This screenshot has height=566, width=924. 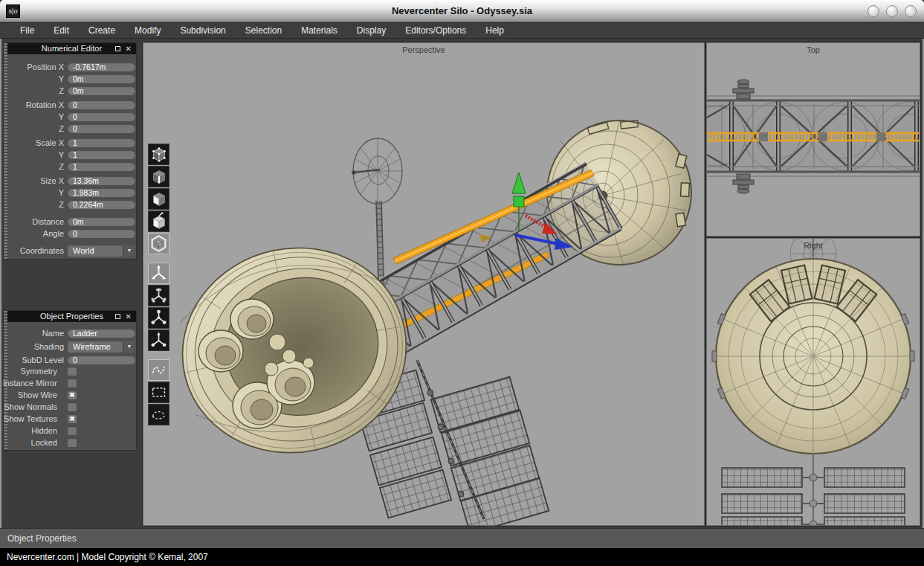 What do you see at coordinates (813, 382) in the screenshot?
I see `right-viewport: Right` at bounding box center [813, 382].